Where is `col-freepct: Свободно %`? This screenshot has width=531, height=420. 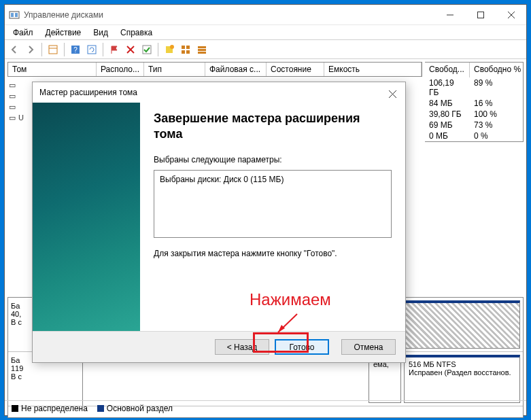
col-freepct: Свободно % is located at coordinates (496, 70).